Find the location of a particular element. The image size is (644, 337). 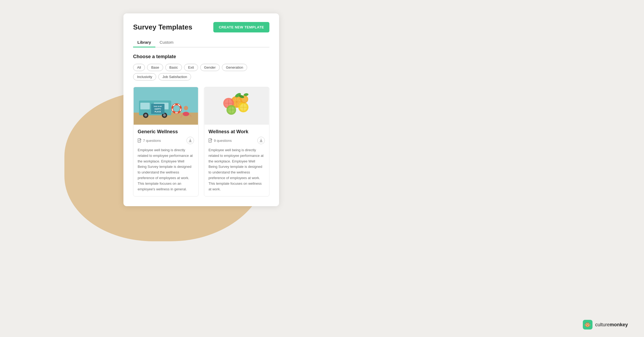

filter-generation: Generation is located at coordinates (235, 68).